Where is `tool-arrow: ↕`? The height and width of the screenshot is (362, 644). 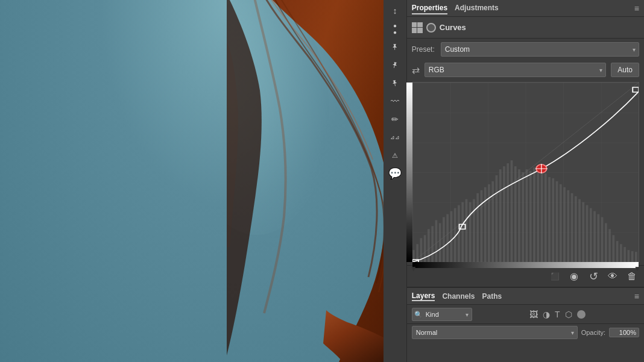
tool-arrow: ↕ is located at coordinates (395, 11).